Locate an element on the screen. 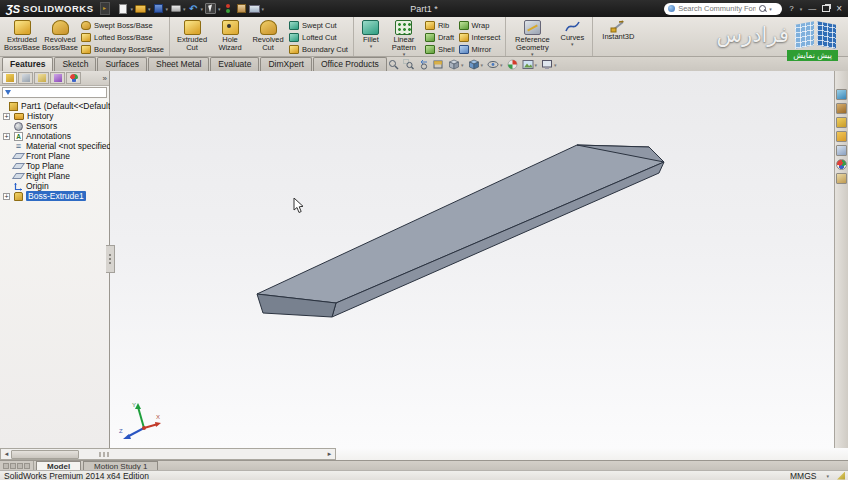  undo-caret: ▾ is located at coordinates (202, 9).